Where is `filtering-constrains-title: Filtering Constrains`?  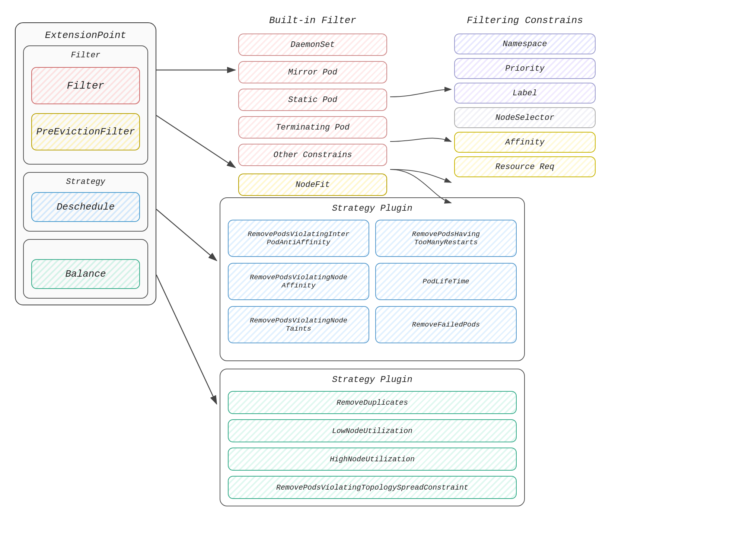
filtering-constrains-title: Filtering Constrains is located at coordinates (525, 20).